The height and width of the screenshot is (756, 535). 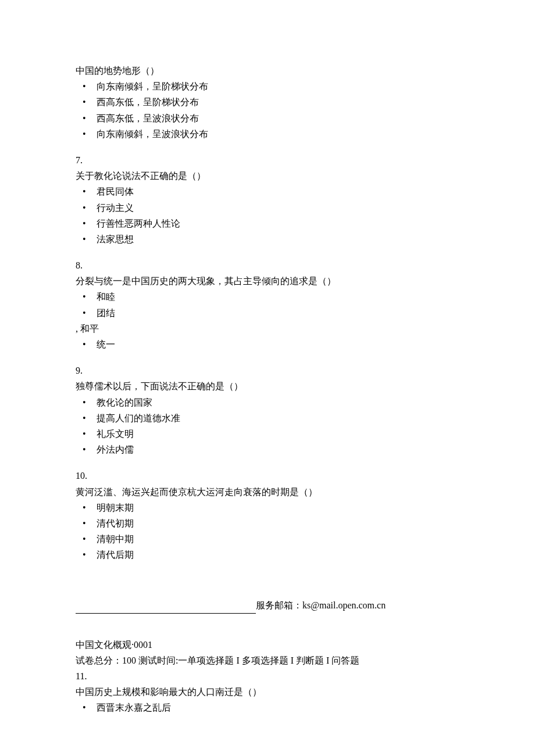 I want to click on footer-line: 服务邮箱：ks@mail.open.com.cn, so click(x=268, y=605).